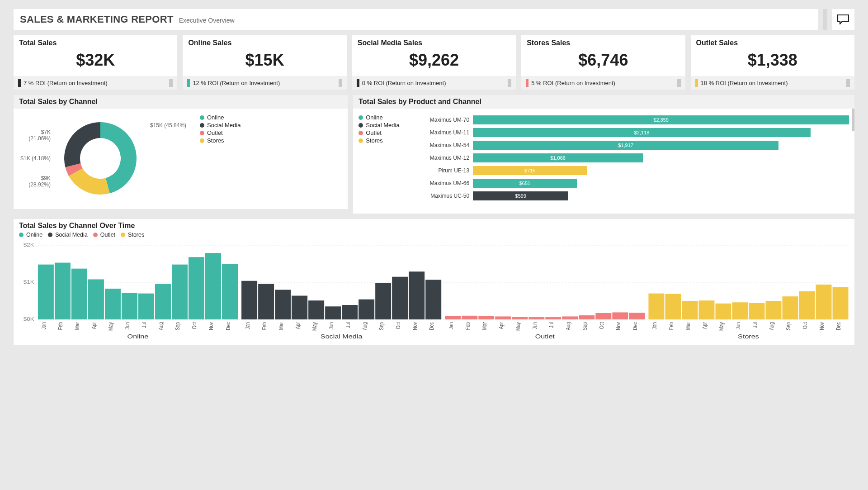 This screenshot has width=868, height=490. I want to click on donut-slice-social-media, so click(82, 145).